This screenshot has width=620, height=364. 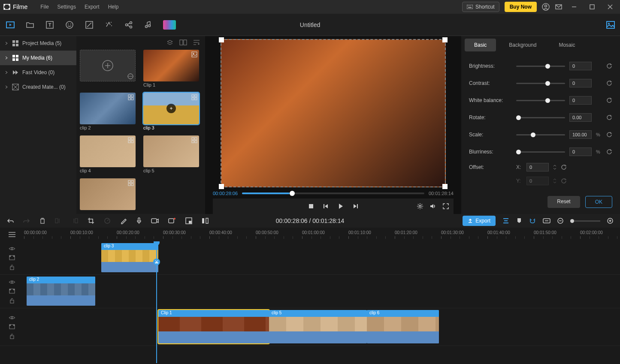 I want to click on sort-icon, so click(x=197, y=42).